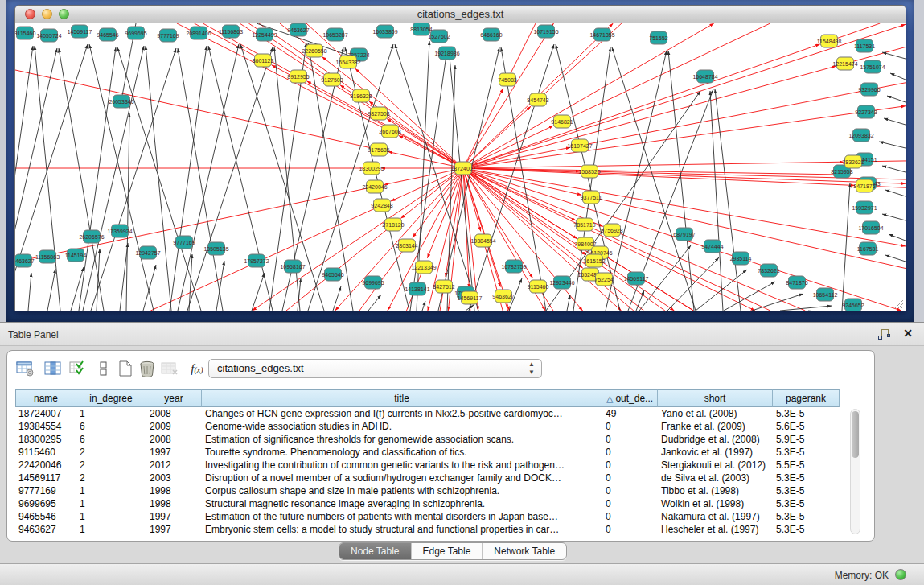 The width and height of the screenshot is (924, 585). What do you see at coordinates (147, 369) in the screenshot?
I see `delete-table-button` at bounding box center [147, 369].